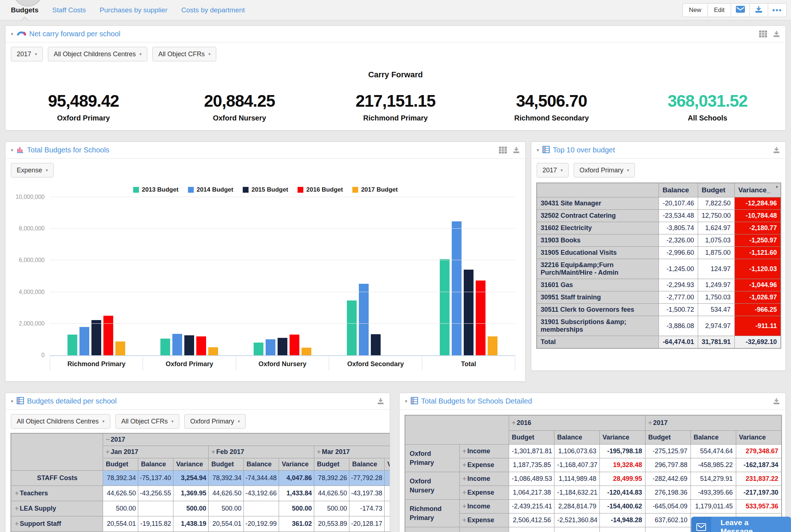 The image size is (791, 532). Describe the element at coordinates (134, 10) in the screenshot. I see `tab-purchases-by-supplier: Purchases by supplier` at that location.